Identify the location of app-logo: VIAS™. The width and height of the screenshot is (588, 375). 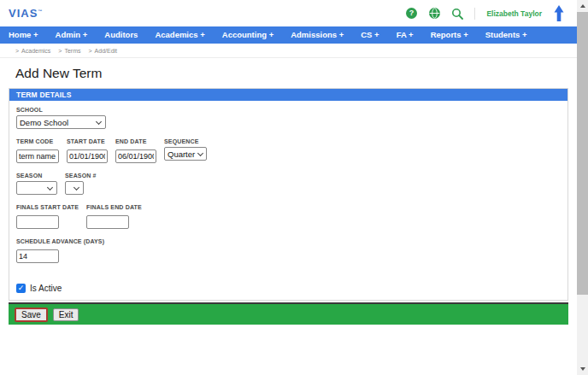
(26, 14).